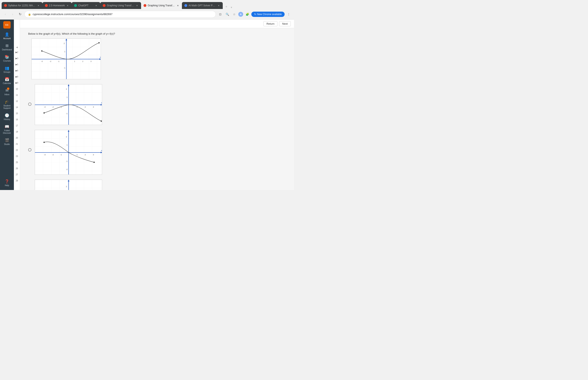 This screenshot has width=588, height=380. I want to click on sidebar-item-help: ❓ Help, so click(7, 183).